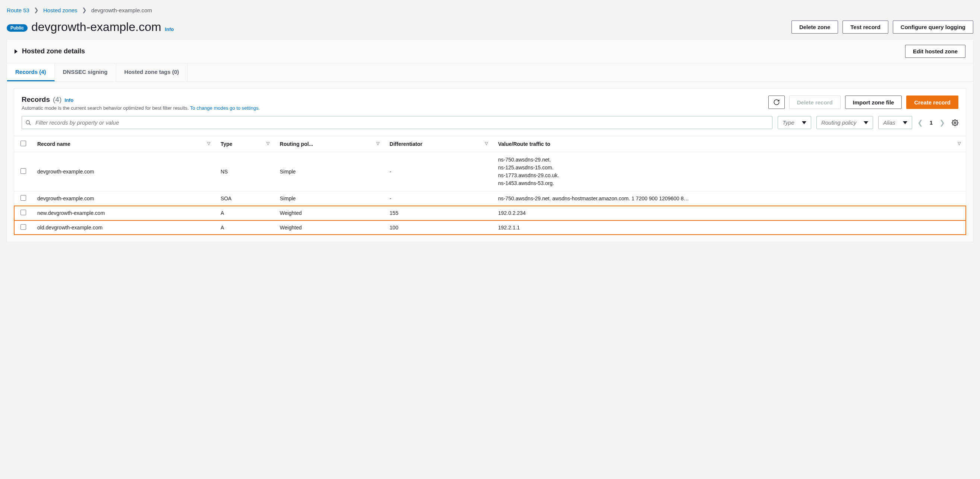  I want to click on table-row: devgrowth-example.comSOASimple-ns-750.aw…, so click(490, 199).